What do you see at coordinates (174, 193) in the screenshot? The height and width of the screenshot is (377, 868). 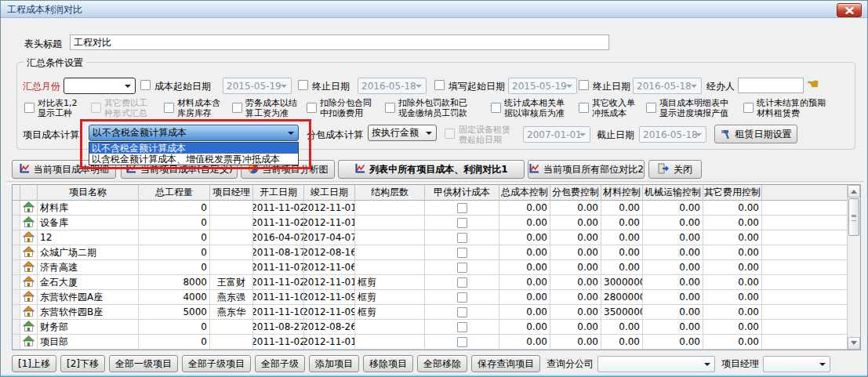 I see `column-header-2: 总工程量` at bounding box center [174, 193].